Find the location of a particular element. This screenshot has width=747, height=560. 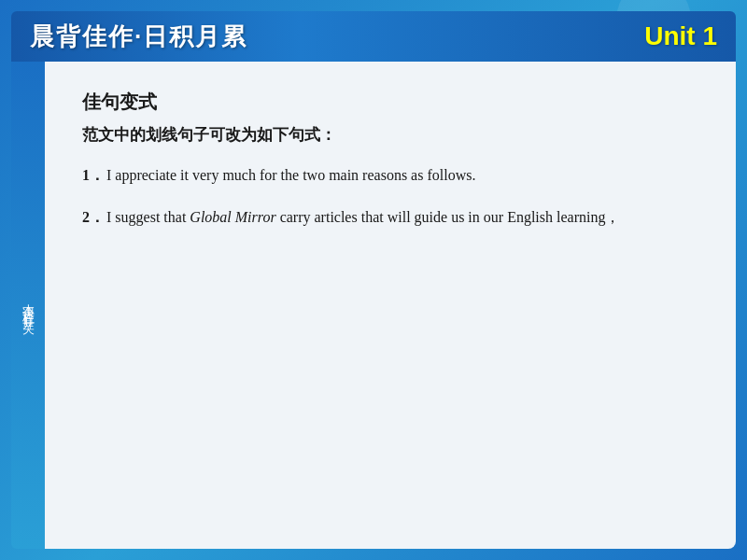

sentence-text-1: I appreciate it very much for the two ma… is located at coordinates (402, 175).